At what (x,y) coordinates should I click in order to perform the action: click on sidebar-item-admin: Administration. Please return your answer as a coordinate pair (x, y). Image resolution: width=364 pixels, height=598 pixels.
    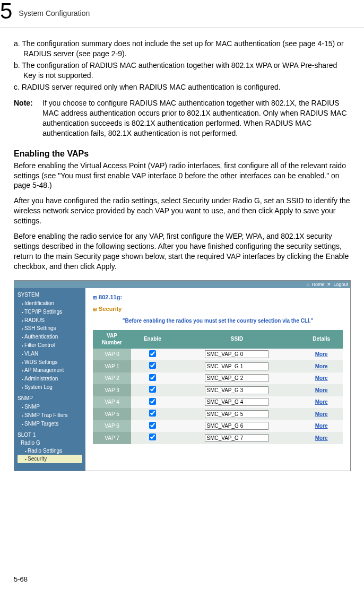
    Looking at the image, I should click on (50, 379).